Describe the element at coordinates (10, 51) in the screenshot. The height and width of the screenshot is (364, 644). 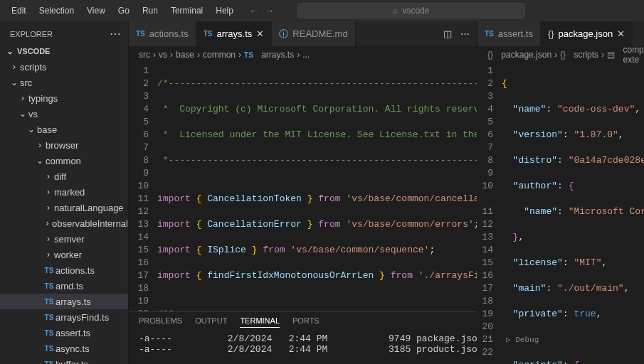
I see `chevron-down-icon: ⌄` at that location.